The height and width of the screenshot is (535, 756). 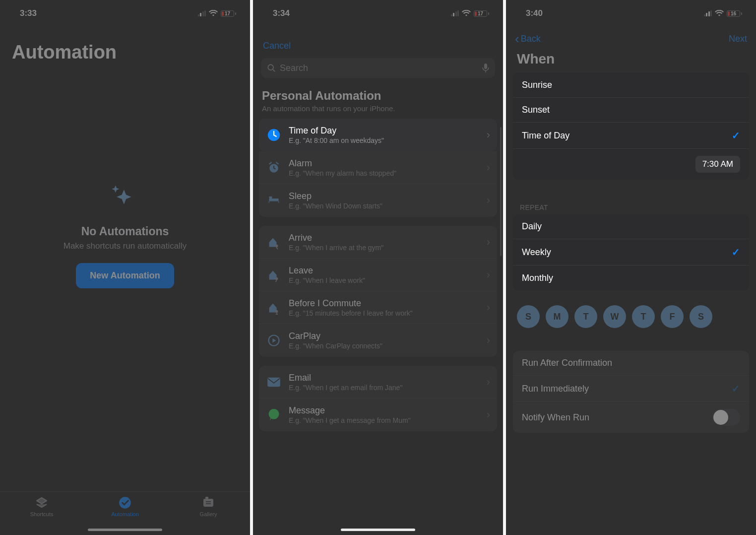 What do you see at coordinates (208, 513) in the screenshot?
I see `tab-gallery: Gallery` at bounding box center [208, 513].